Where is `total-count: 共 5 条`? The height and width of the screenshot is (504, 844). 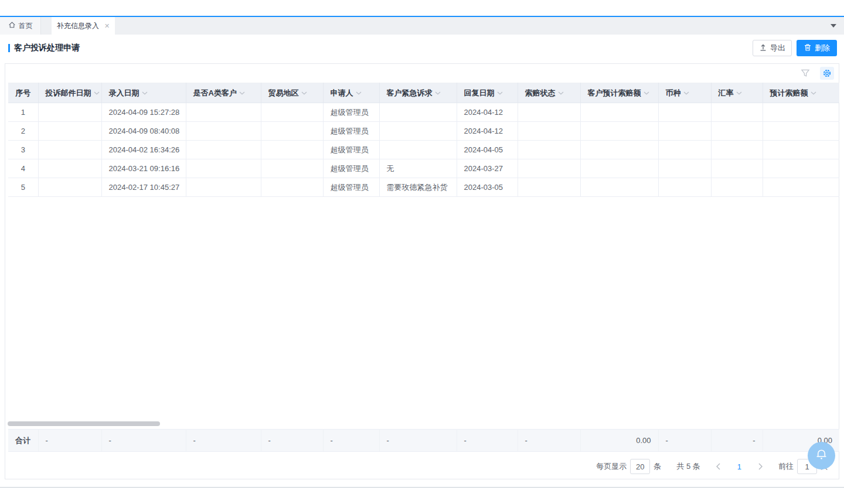
total-count: 共 5 条 is located at coordinates (688, 466).